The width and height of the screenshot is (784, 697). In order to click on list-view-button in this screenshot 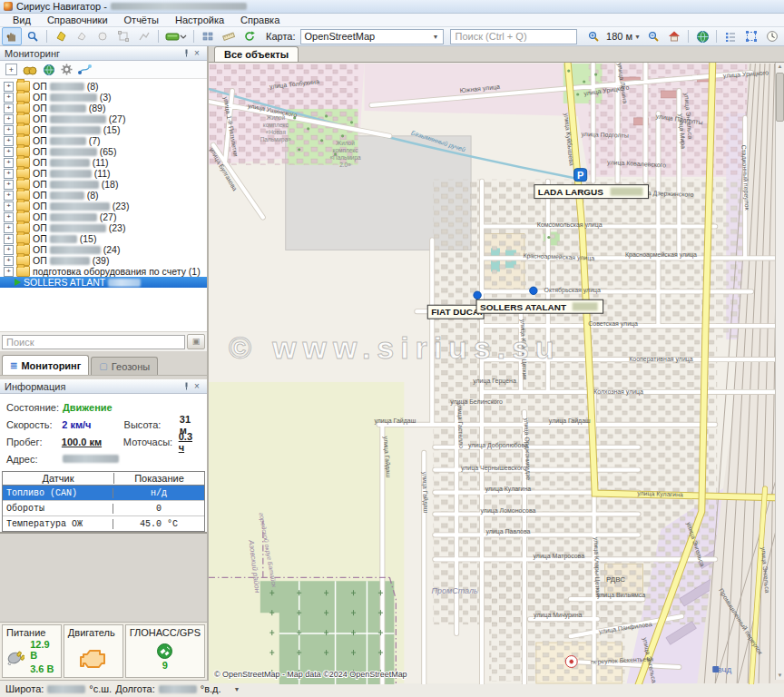, I will do `click(730, 36)`.